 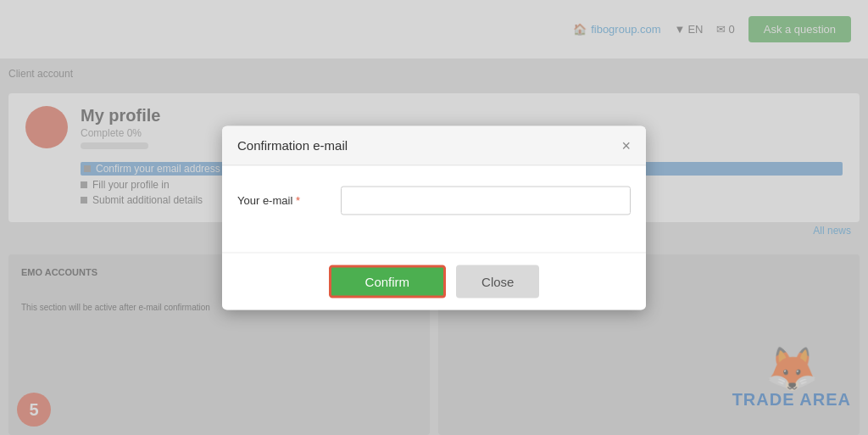 What do you see at coordinates (298, 200) in the screenshot?
I see `required-indicator: *` at bounding box center [298, 200].